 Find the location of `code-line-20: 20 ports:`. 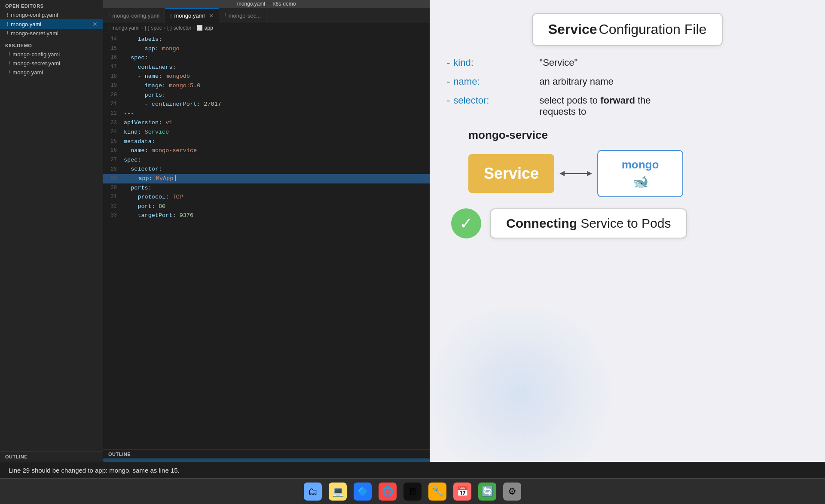

code-line-20: 20 ports: is located at coordinates (266, 95).